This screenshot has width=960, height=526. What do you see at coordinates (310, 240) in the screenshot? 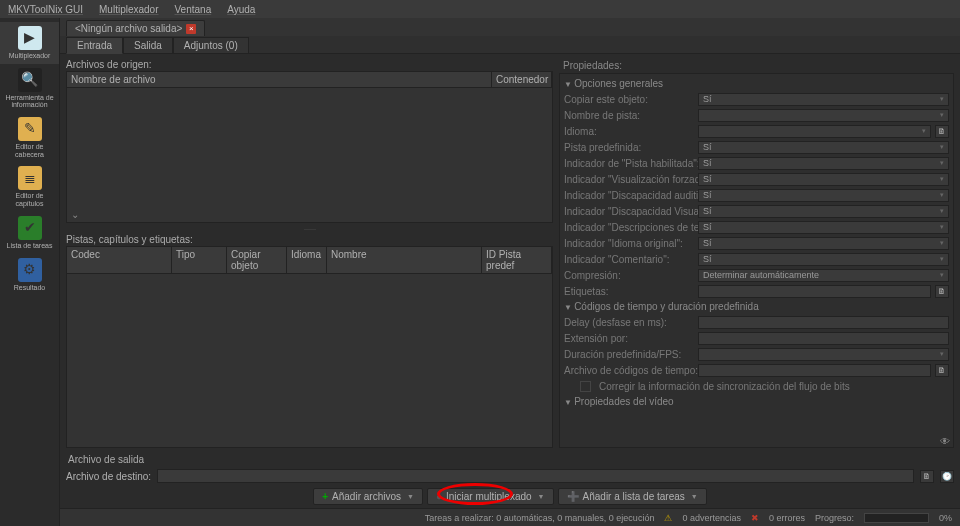
I see `tracks-label: Pistas, capítulos y etiquetas:` at bounding box center [310, 240].